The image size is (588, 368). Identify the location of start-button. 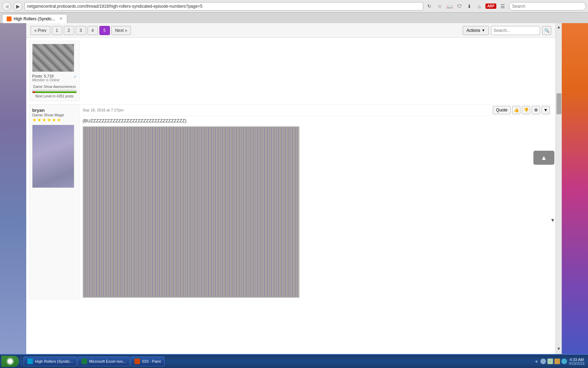
(10, 361).